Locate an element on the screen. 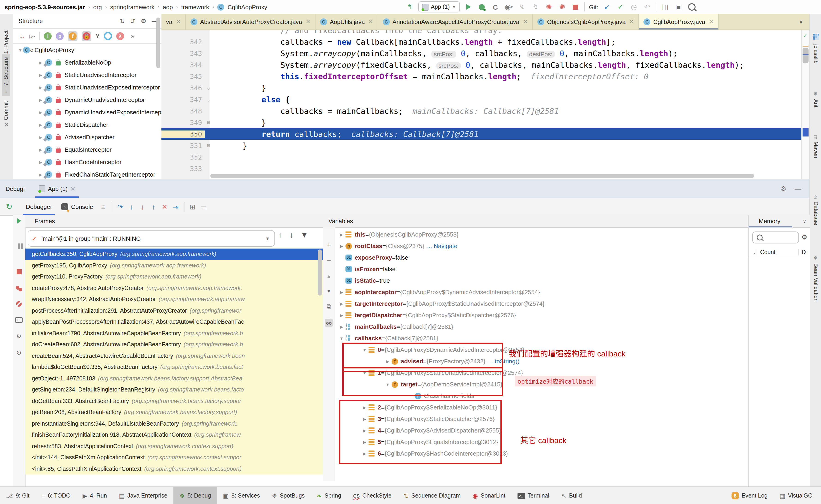 This screenshot has height=504, width=821. fold-marker-icon: ⌄ is located at coordinates (209, 88).